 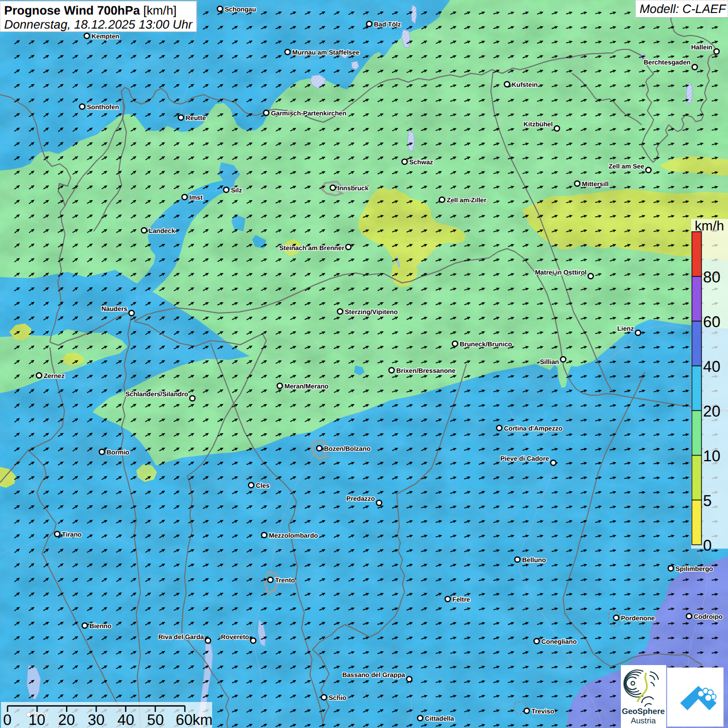 I want to click on svg-text: 80, so click(x=711, y=278).